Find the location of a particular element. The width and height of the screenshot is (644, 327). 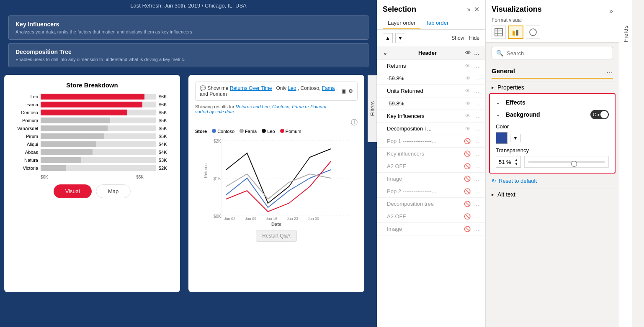

copy-icon: ▣ is located at coordinates (343, 91).